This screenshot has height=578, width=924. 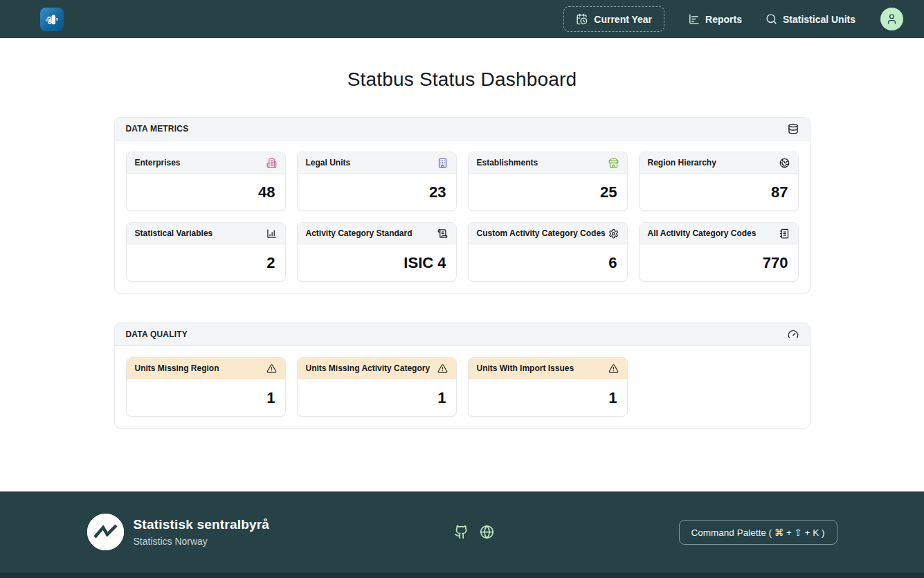 I want to click on card-header: Enterprises, so click(x=206, y=163).